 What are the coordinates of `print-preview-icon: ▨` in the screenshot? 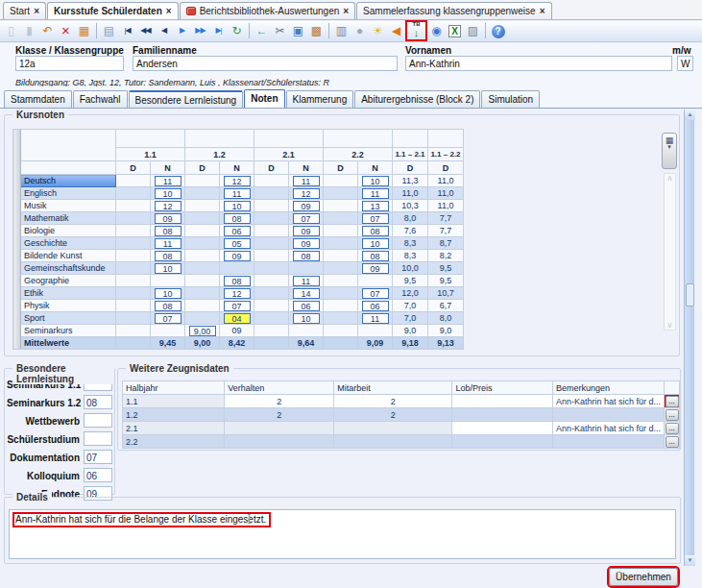 It's located at (472, 31).